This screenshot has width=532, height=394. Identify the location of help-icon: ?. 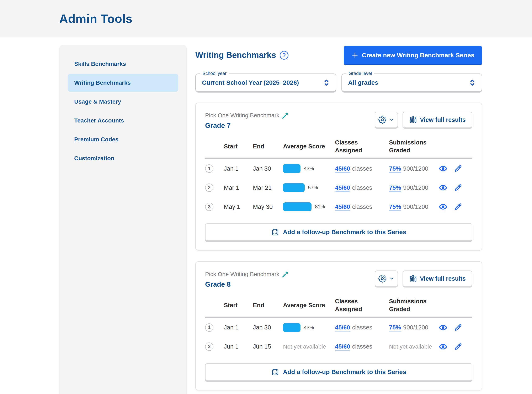
(284, 55).